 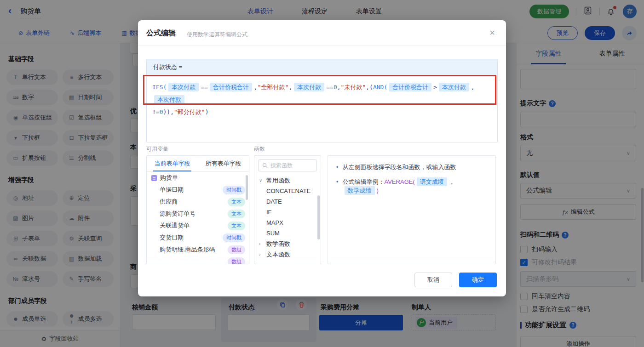 What do you see at coordinates (198, 190) in the screenshot?
I see `variable-field-row: 单据日期时间戳` at bounding box center [198, 190].